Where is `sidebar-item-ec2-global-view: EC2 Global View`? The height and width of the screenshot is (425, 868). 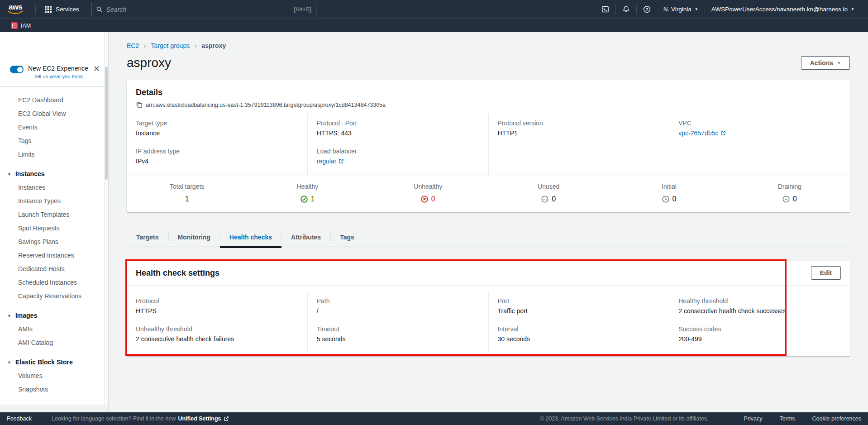
sidebar-item-ec2-global-view: EC2 Global View is located at coordinates (54, 114).